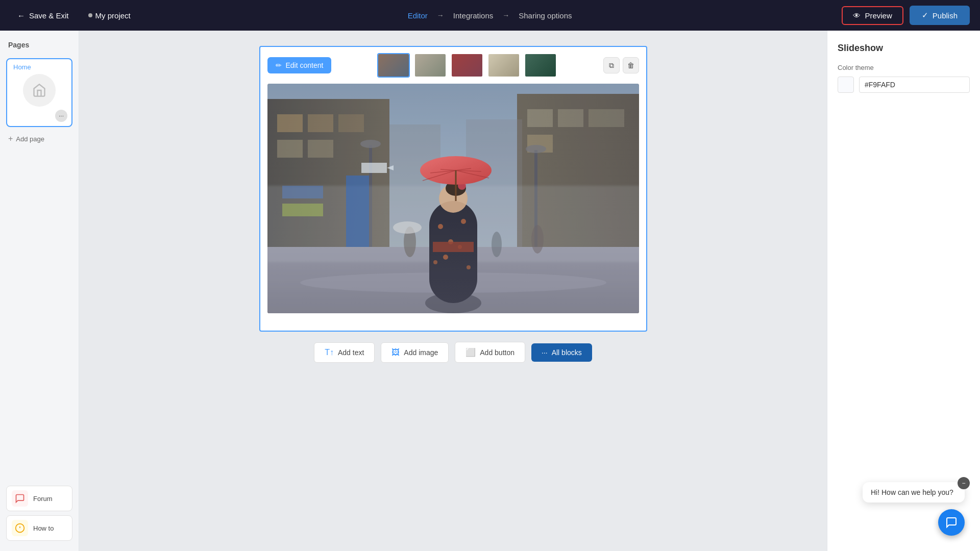 This screenshot has height=551, width=980. I want to click on add-image-label: Add image, so click(421, 353).